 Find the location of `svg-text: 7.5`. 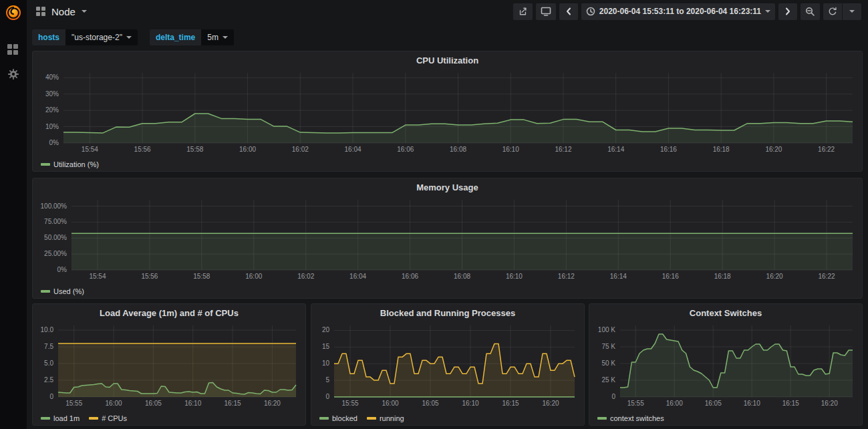

svg-text: 7.5 is located at coordinates (49, 346).